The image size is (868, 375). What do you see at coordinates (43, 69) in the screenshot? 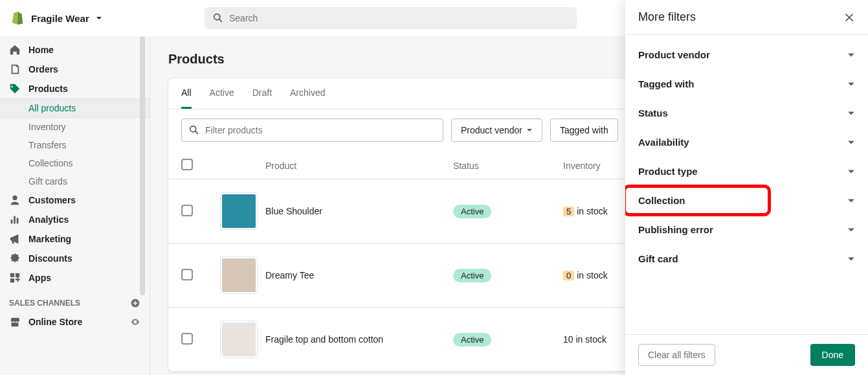
I see `nav-label: Orders` at bounding box center [43, 69].